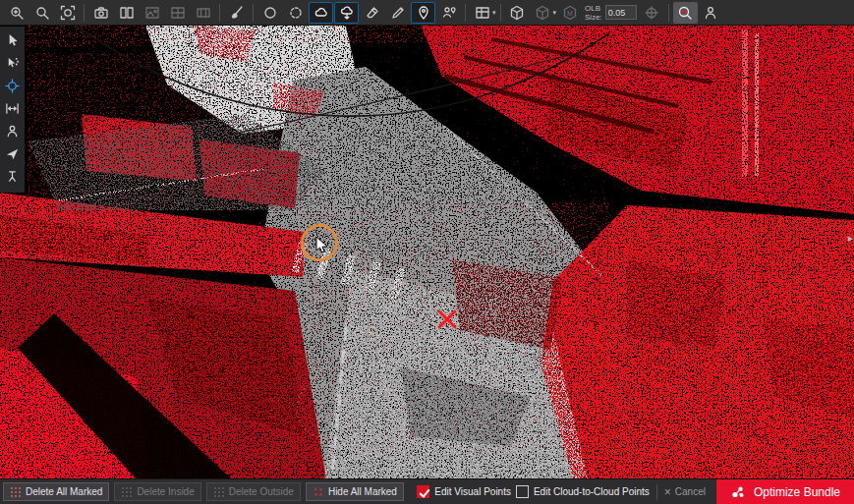 The width and height of the screenshot is (854, 504). What do you see at coordinates (482, 13) in the screenshot?
I see `layout-grid-icon` at bounding box center [482, 13].